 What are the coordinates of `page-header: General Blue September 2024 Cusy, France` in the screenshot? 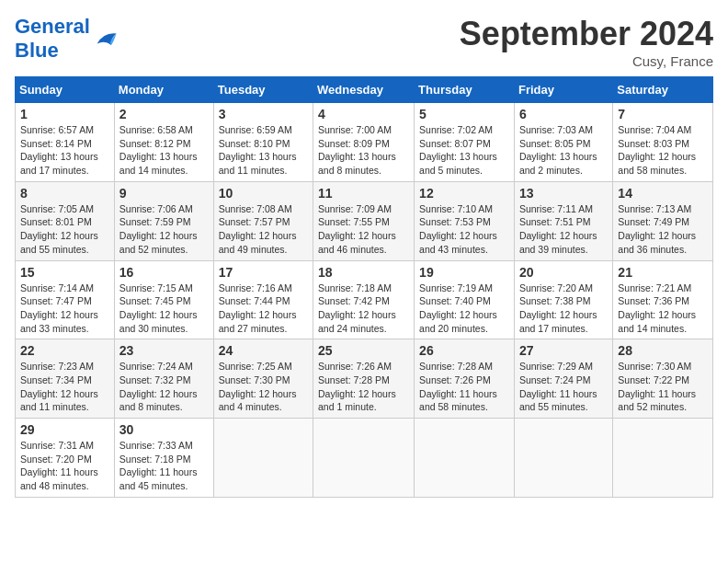 It's located at (364, 42).